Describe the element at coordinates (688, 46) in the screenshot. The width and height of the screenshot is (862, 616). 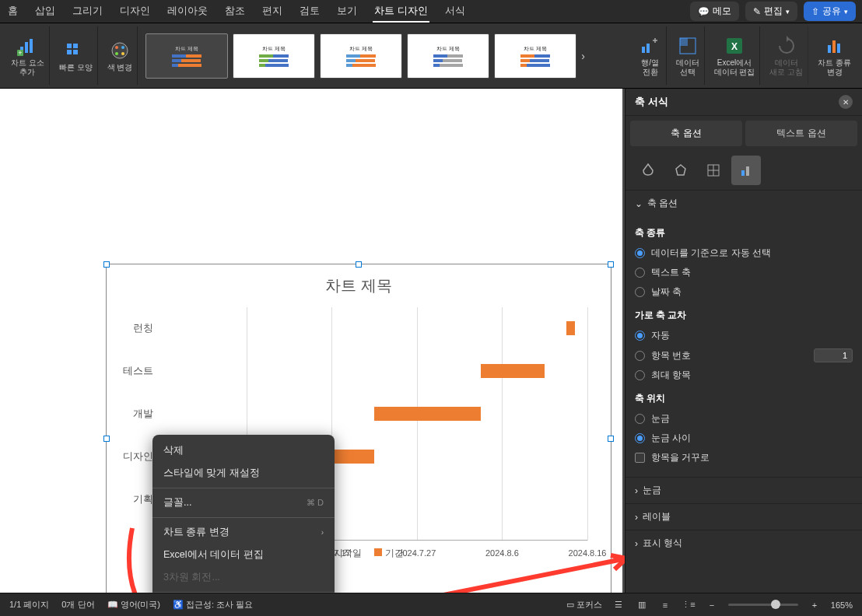
I see `select-data-icon` at that location.